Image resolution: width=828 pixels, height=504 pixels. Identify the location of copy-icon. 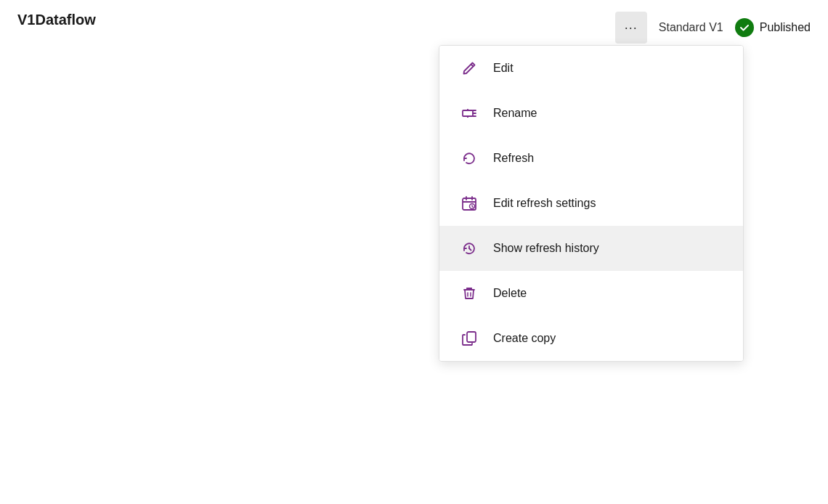
(469, 338).